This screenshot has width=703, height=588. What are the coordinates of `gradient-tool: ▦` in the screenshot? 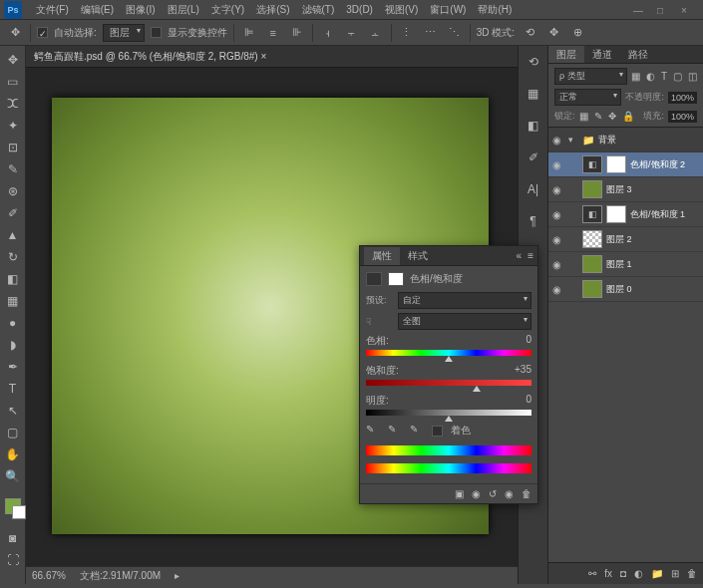 It's located at (13, 301).